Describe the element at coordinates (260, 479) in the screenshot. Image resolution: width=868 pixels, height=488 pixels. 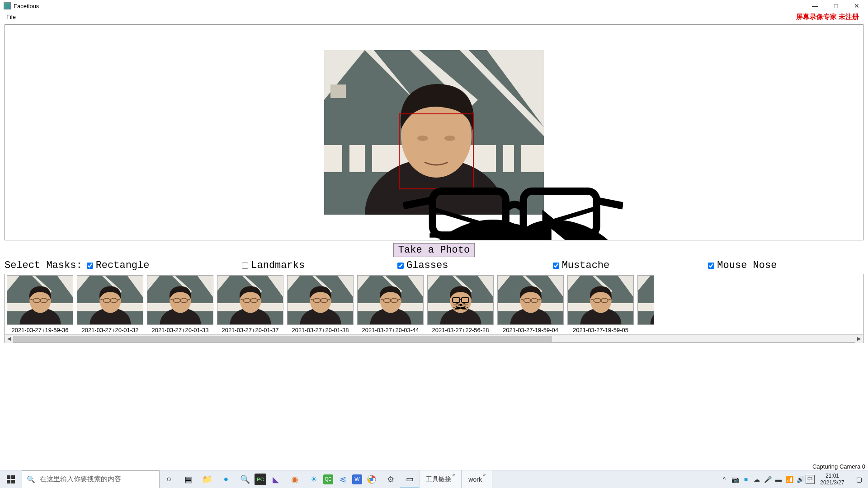
I see `pycharm-icon: PC` at that location.